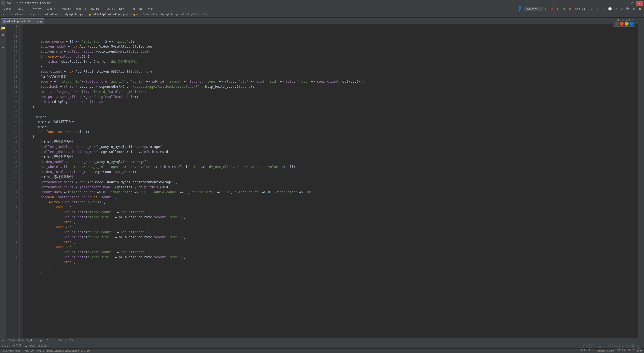 This screenshot has height=353, width=644. Describe the element at coordinates (617, 24) in the screenshot. I see `reader-mode-icon` at that location.